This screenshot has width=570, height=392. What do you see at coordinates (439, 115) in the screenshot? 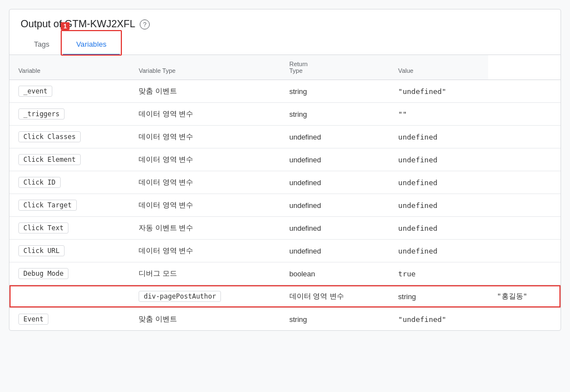
I see `value-cell: ""` at bounding box center [439, 115].